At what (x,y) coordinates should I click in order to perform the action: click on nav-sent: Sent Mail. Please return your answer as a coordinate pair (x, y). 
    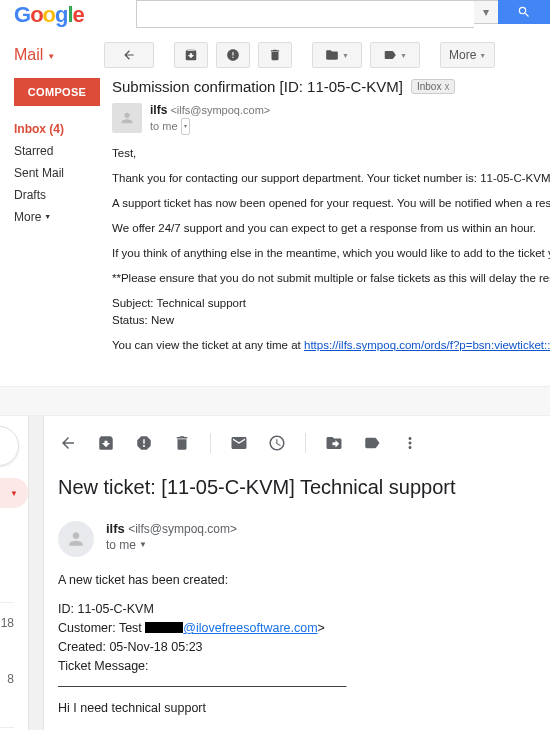
    Looking at the image, I should click on (59, 173).